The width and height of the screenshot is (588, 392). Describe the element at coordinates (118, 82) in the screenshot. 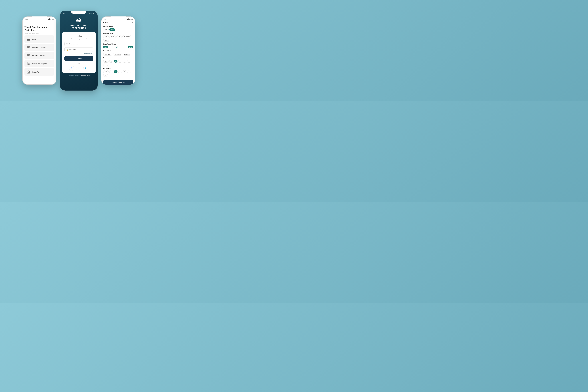

I see `view-property-button: View Property (60)` at that location.